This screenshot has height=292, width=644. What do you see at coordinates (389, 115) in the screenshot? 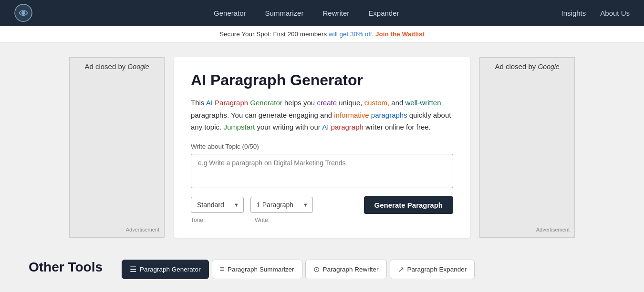
I see `desc-segment-16: paragraphs` at bounding box center [389, 115].